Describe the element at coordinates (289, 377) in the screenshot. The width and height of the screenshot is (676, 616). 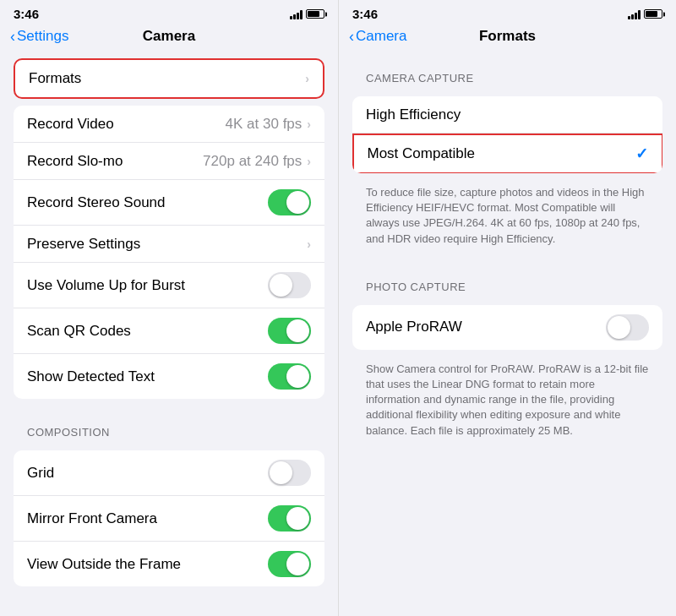
I see `show-detected-text-toggle` at that location.